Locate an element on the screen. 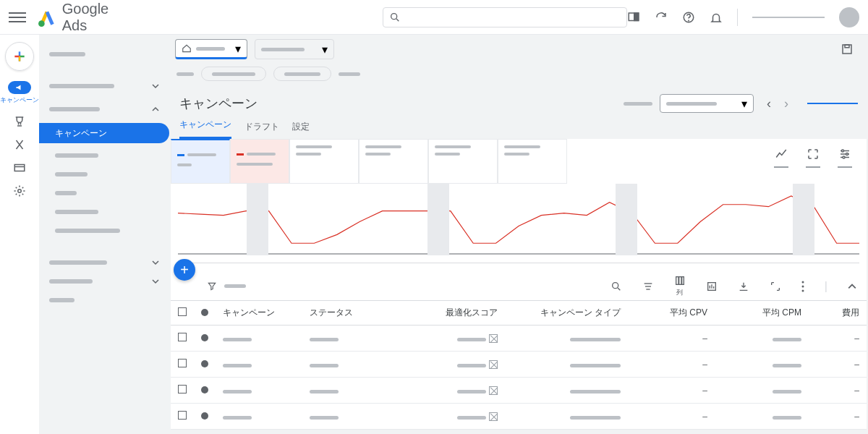  tools-icon is located at coordinates (20, 145).